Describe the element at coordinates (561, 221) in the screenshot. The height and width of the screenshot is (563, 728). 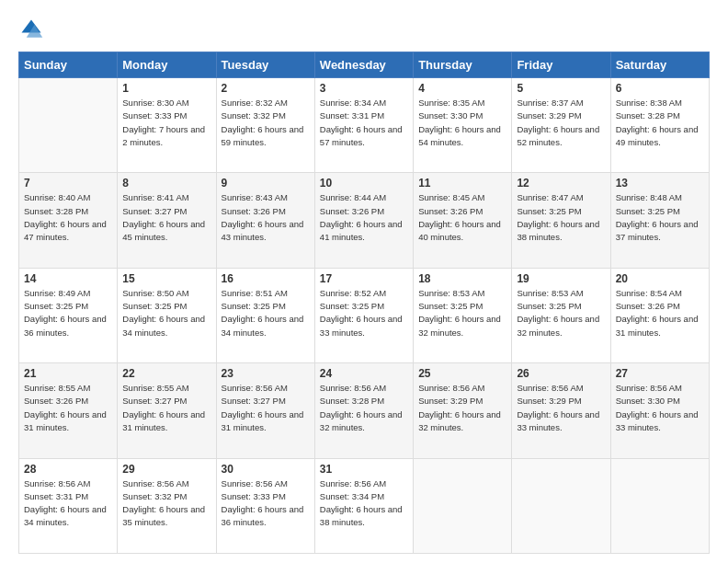
I see `calendar-cell: 12Sunrise: 8:47 AMSunset: 3:25 PMDayligh…` at that location.